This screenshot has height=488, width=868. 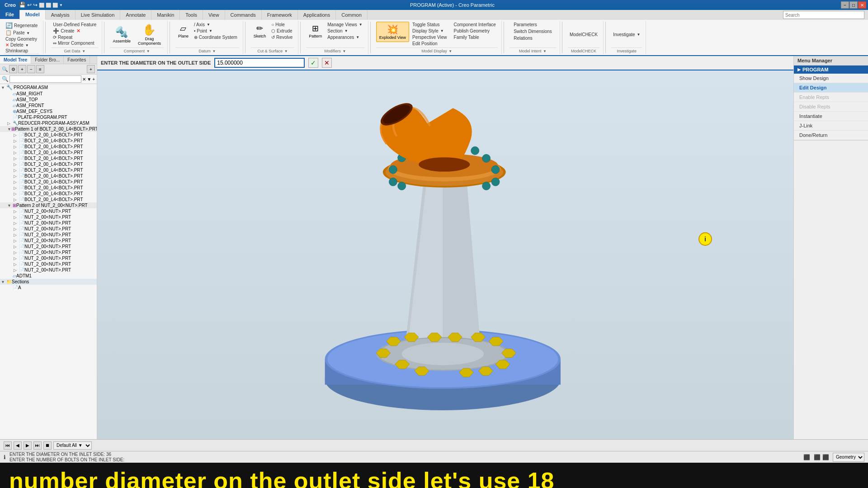 I want to click on drag-components-button: ✋ DragComponents, so click(x=149, y=34).